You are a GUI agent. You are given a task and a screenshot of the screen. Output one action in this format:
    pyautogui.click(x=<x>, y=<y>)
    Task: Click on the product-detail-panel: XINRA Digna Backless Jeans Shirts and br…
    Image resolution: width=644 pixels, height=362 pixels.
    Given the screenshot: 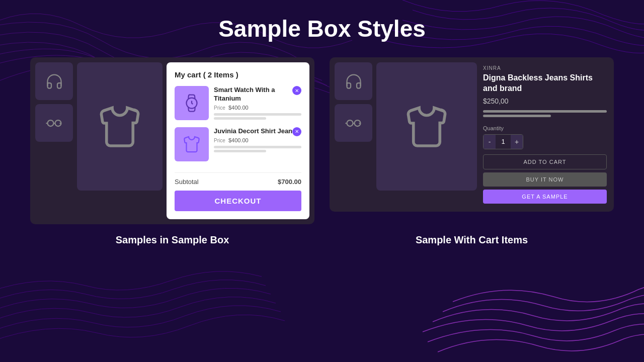 What is the action you would take?
    pyautogui.click(x=545, y=135)
    